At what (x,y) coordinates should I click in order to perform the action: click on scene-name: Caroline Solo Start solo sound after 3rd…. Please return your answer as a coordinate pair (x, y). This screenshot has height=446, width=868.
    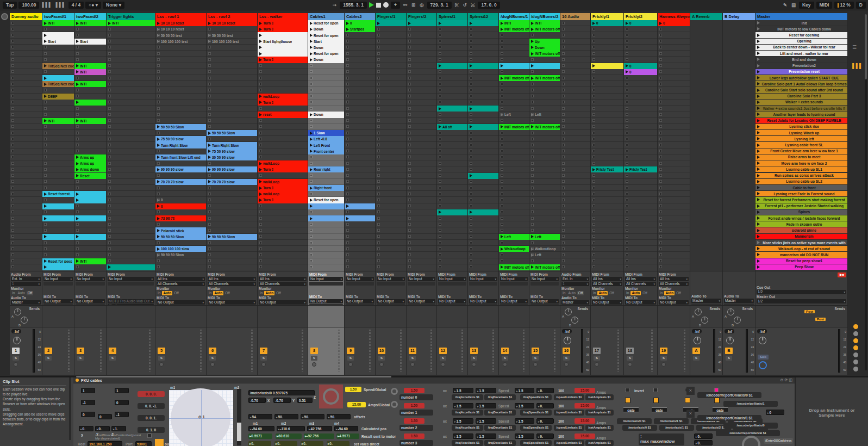
    Looking at the image, I should click on (804, 90).